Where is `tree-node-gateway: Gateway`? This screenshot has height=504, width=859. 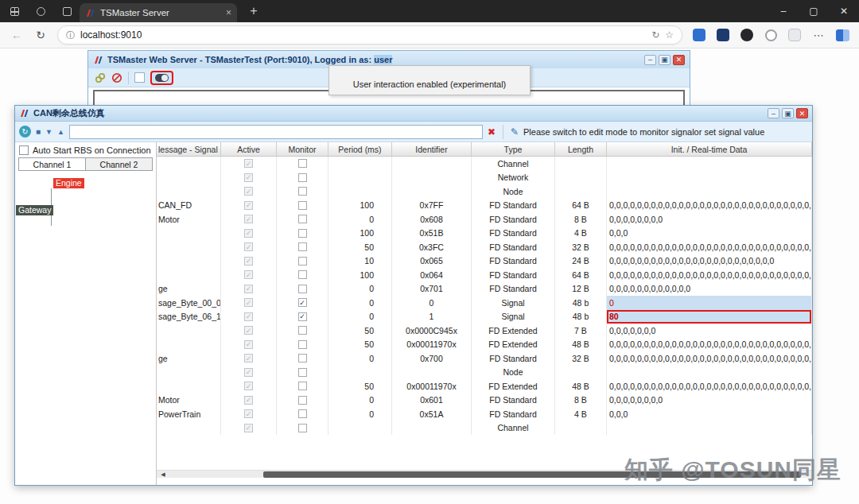
tree-node-gateway: Gateway is located at coordinates (35, 210).